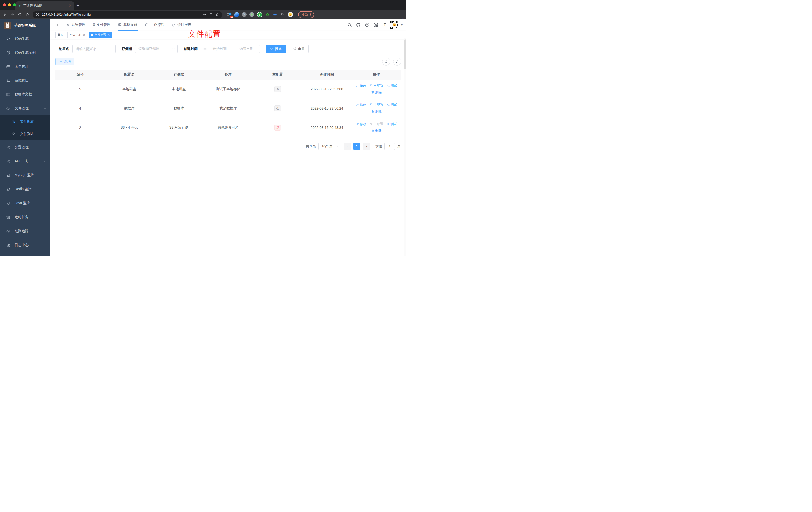  Describe the element at coordinates (25, 134) in the screenshot. I see `sidebar-item-file-list: 文件列表` at that location.